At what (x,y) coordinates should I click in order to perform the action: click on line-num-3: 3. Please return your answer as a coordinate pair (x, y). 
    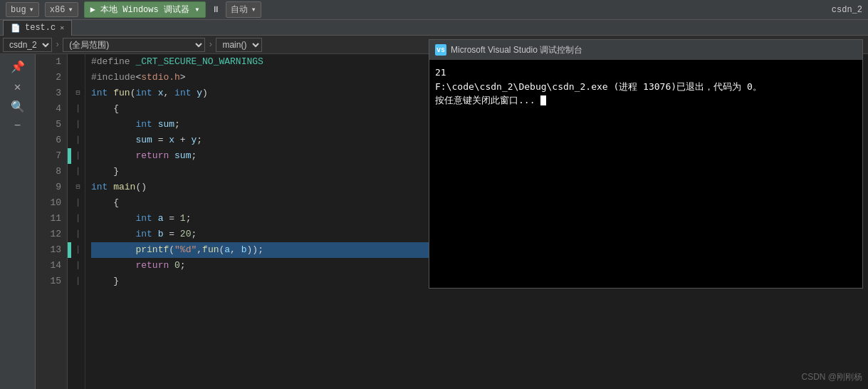
    Looking at the image, I should click on (48, 93).